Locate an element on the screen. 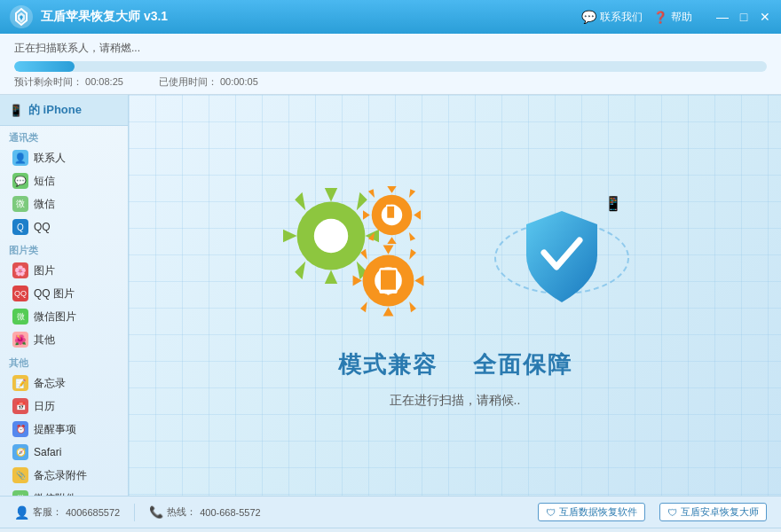  sidebar-item-photo: 🌸 图片 is located at coordinates (64, 270).